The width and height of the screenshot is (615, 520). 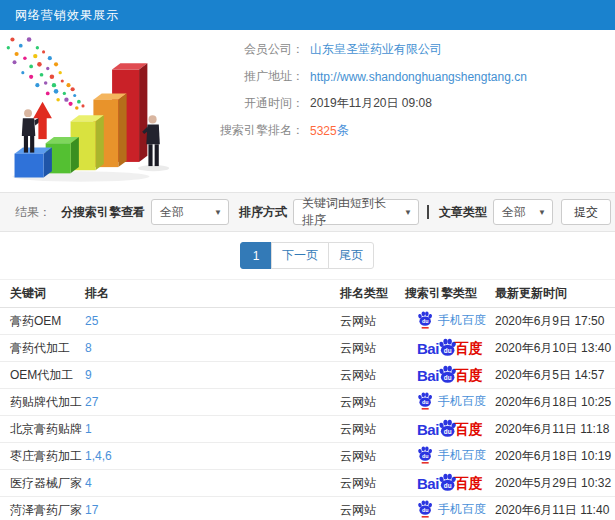 What do you see at coordinates (376, 50) in the screenshot?
I see `member-company-link: 山东皇圣堂药业有限公司` at bounding box center [376, 50].